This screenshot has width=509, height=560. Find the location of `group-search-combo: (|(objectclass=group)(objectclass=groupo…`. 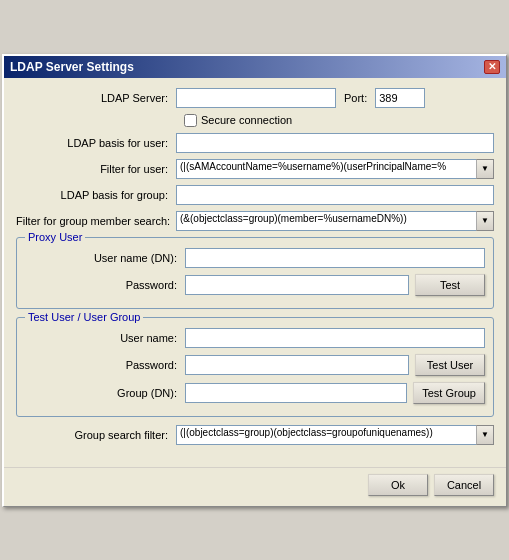

group-search-combo: (|(objectclass=group)(objectclass=groupo… is located at coordinates (335, 435).